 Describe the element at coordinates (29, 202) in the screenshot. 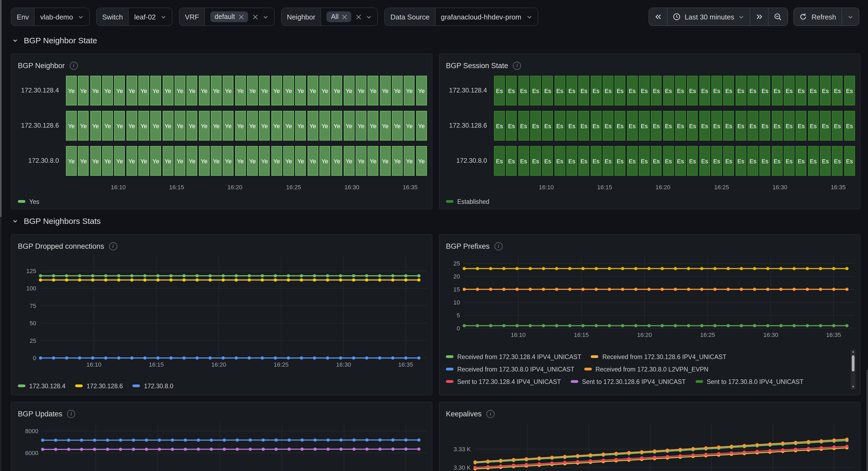

I see `legend-item: Yes` at that location.